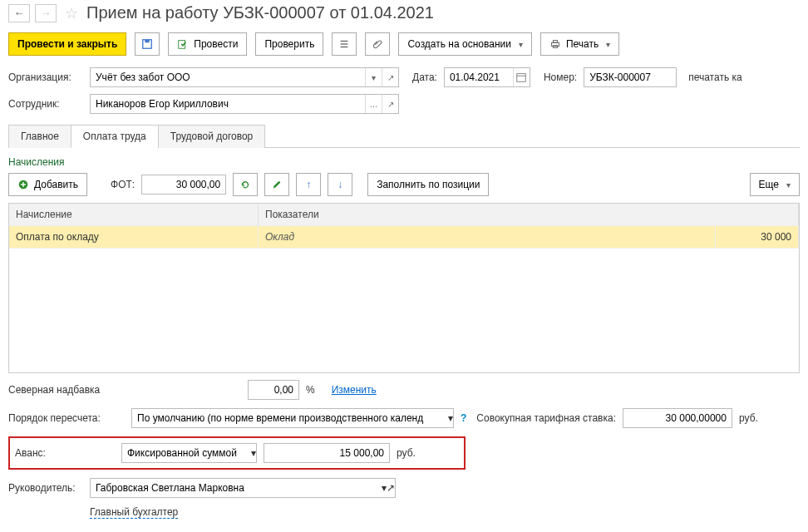  What do you see at coordinates (425, 77) in the screenshot?
I see `date-label: Дата:` at bounding box center [425, 77].